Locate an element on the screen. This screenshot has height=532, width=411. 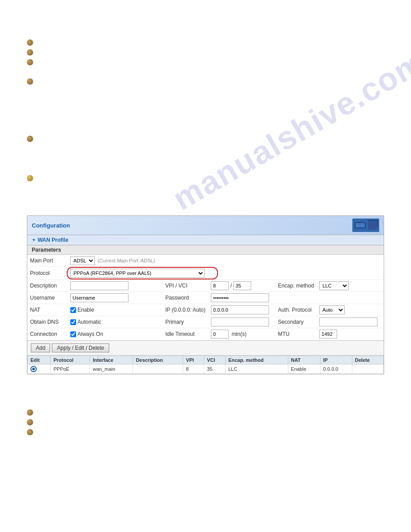
username-label: Username is located at coordinates (47, 298).